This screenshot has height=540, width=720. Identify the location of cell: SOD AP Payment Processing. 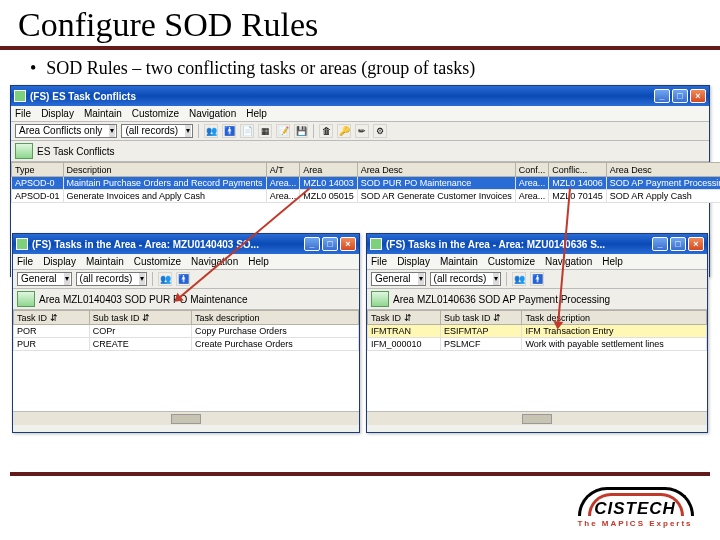
(663, 184).